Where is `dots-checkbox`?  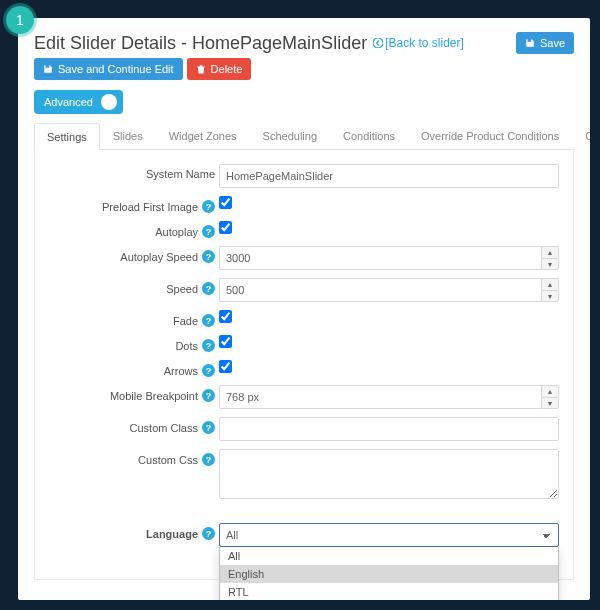
dots-checkbox is located at coordinates (226, 342).